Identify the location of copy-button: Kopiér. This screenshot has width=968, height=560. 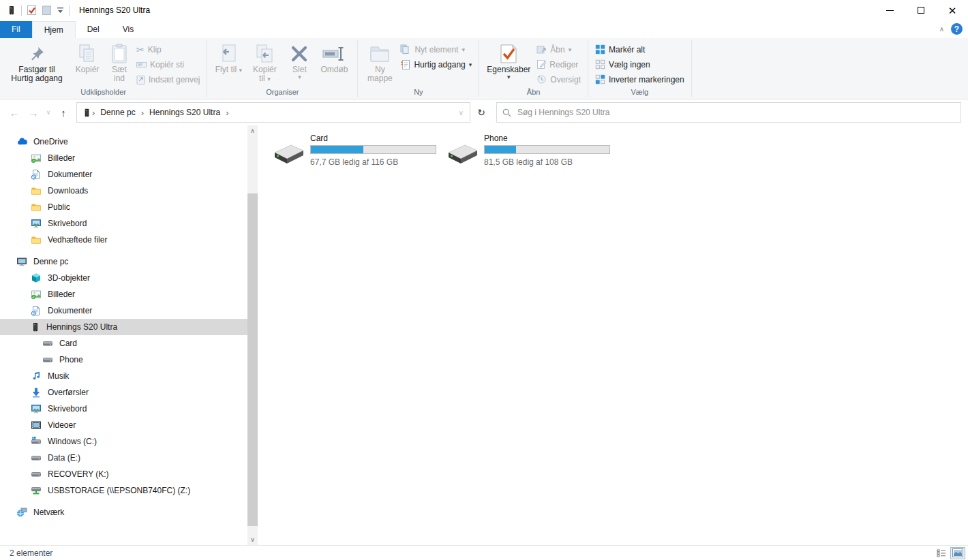
(87, 57).